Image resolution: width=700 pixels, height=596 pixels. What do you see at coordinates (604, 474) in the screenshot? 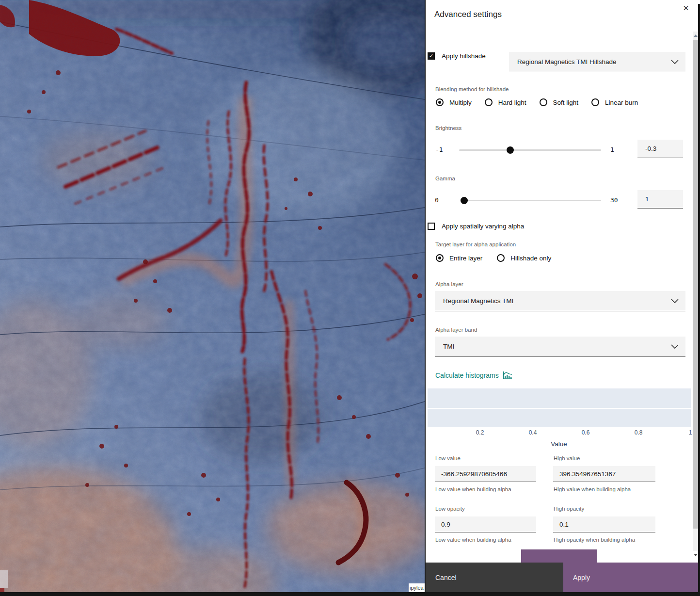
I see `high-value-input` at bounding box center [604, 474].